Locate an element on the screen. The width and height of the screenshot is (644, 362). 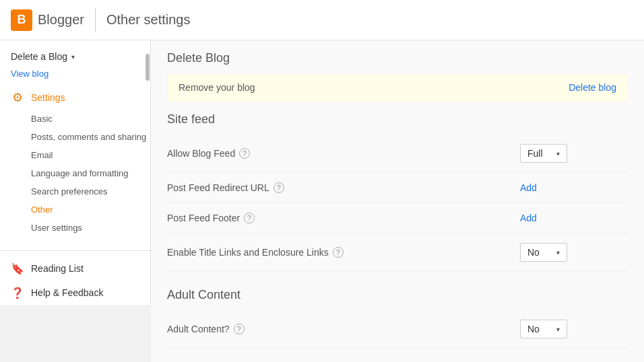
bookmark-icon: 🔖 is located at coordinates (18, 268).